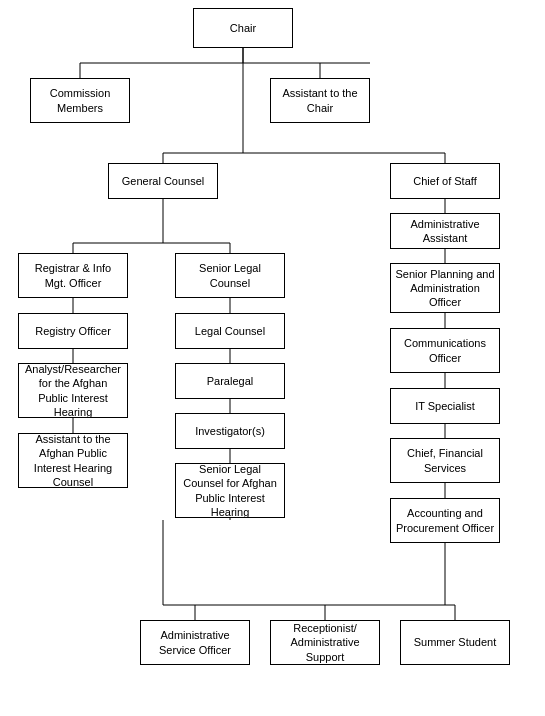 This screenshot has width=545, height=716. I want to click on investigators-box: Investigator(s), so click(230, 431).